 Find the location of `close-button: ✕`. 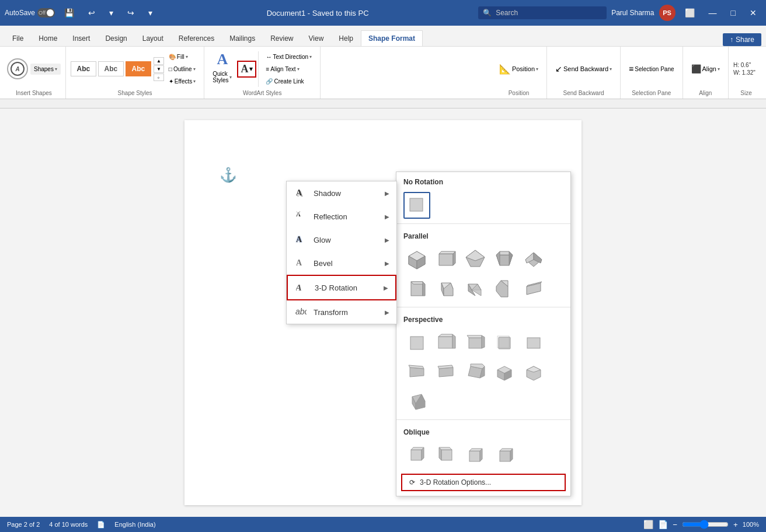

close-button: ✕ is located at coordinates (753, 13).